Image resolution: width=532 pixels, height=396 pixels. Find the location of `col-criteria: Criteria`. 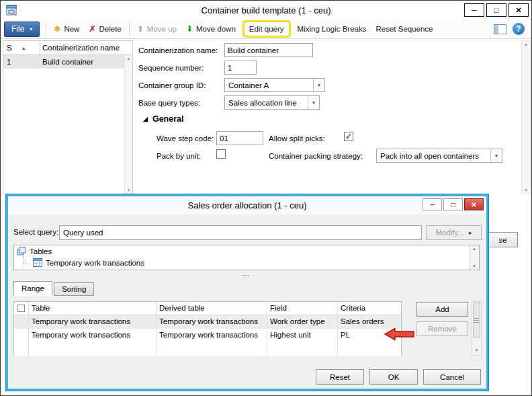

col-criteria: Criteria is located at coordinates (369, 308).